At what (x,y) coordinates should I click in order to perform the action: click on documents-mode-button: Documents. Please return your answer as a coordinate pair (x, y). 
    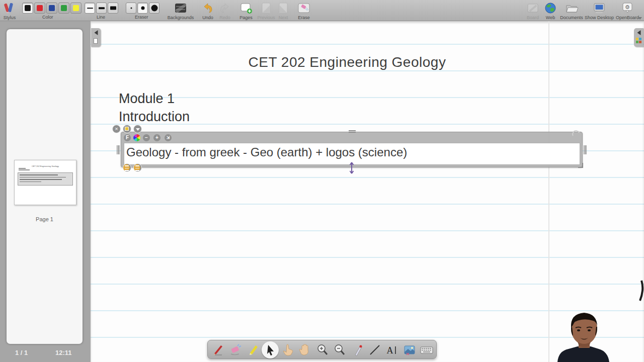
    Looking at the image, I should click on (572, 11).